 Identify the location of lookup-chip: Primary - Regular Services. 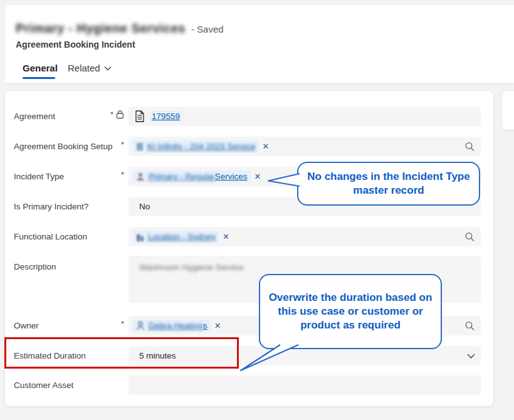
(192, 177).